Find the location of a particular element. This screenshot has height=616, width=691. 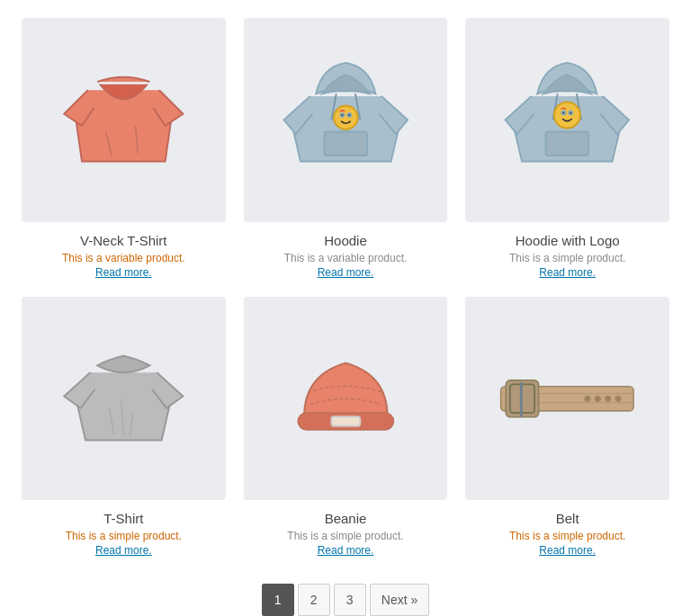

product-name: Belt is located at coordinates (568, 518).